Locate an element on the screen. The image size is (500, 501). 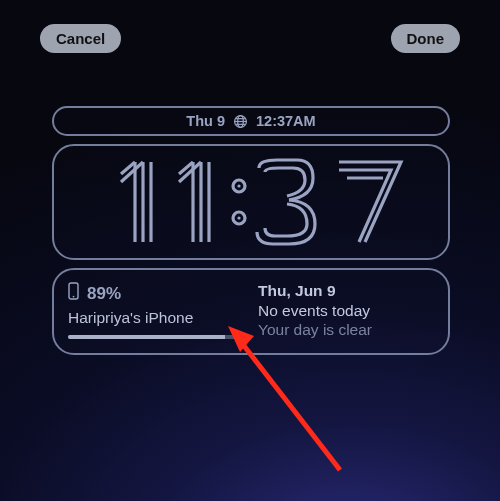
cancel-button: Cancel is located at coordinates (80, 38).